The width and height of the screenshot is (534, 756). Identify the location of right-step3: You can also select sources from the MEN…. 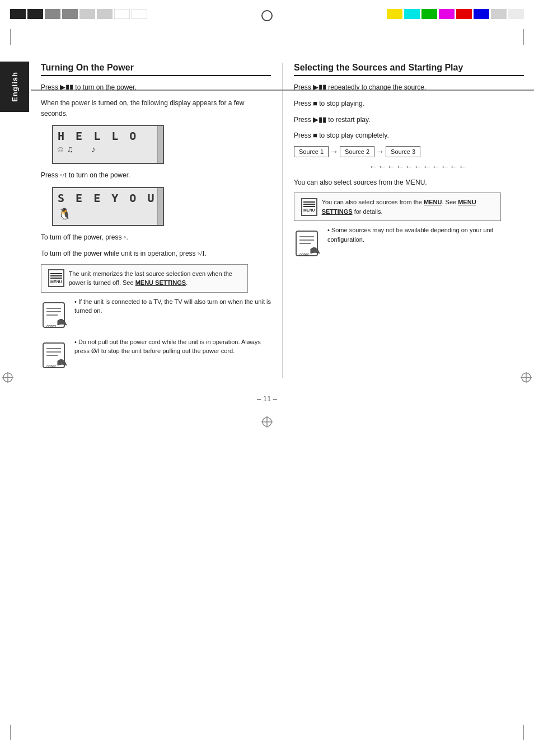
(409, 182).